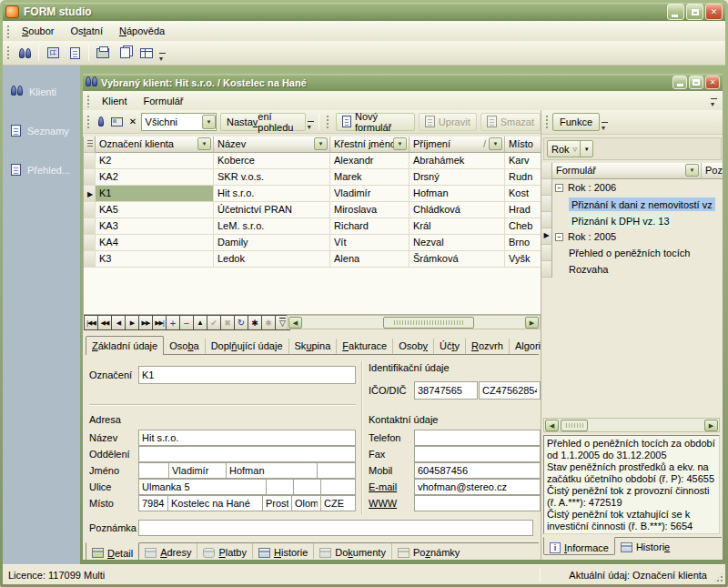 The image size is (728, 587). What do you see at coordinates (226, 552) in the screenshot?
I see `tab-platby: Platby` at bounding box center [226, 552].